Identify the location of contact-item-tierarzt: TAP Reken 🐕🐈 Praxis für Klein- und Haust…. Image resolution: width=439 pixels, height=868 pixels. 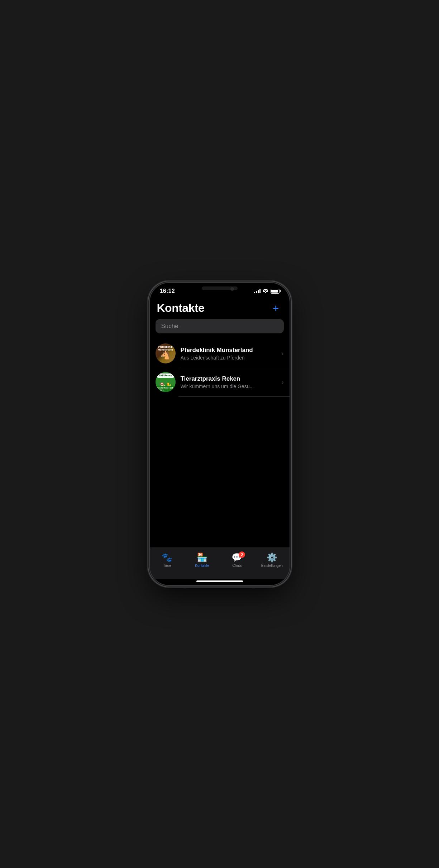
(220, 382).